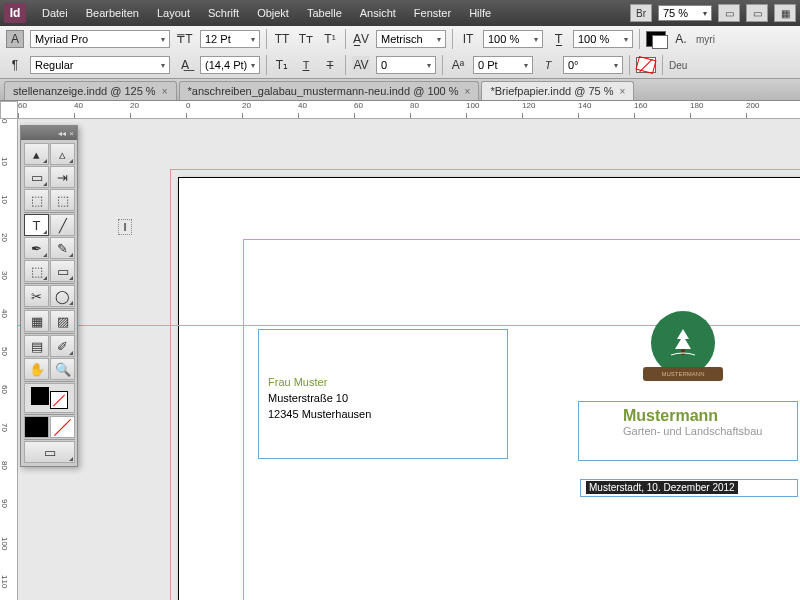 This screenshot has height=600, width=800. Describe the element at coordinates (100, 39) in the screenshot. I see `font-family-select: Myriad Pro` at that location.